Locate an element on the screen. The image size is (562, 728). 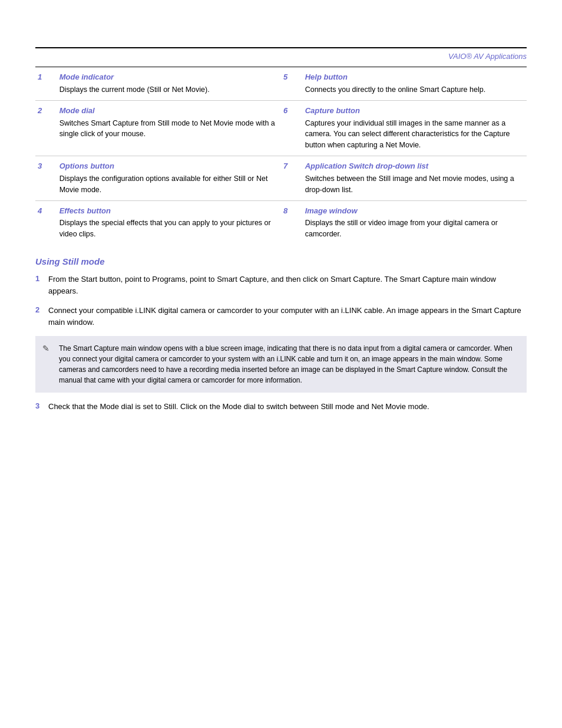
item-desc-6: Captures your individual still images in… is located at coordinates (408, 134).